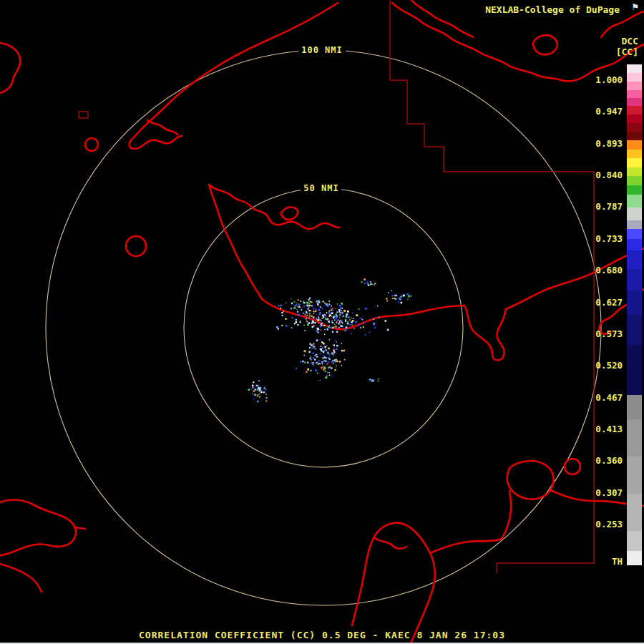  I want to click on colorbar-tick-label: 0.520, so click(609, 366).